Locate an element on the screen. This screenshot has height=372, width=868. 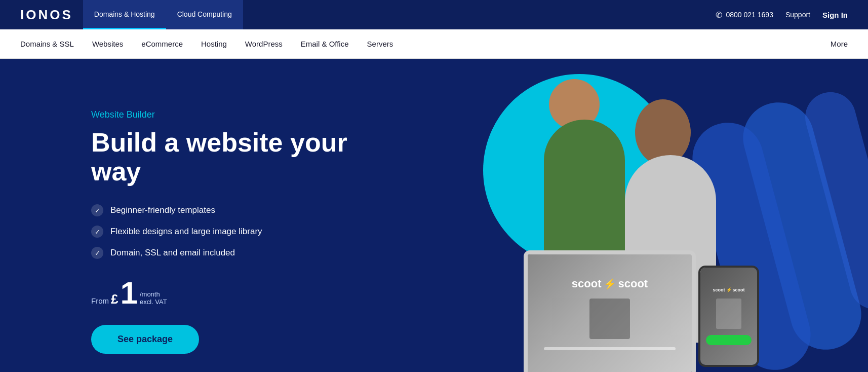
per-month: /month is located at coordinates (153, 294).